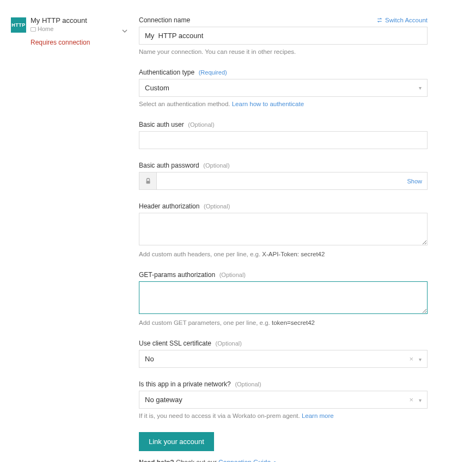 The width and height of the screenshot is (476, 462). I want to click on switch-account-link: Switch Account, so click(402, 20).